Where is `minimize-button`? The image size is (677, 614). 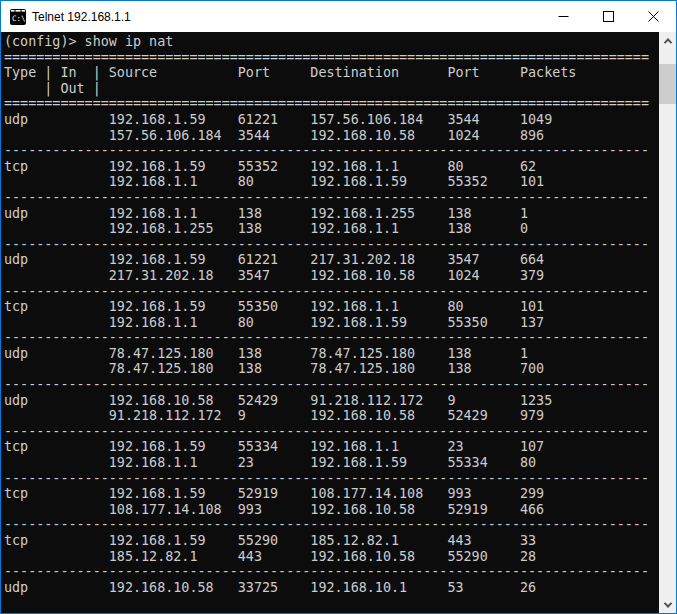 minimize-button is located at coordinates (564, 16).